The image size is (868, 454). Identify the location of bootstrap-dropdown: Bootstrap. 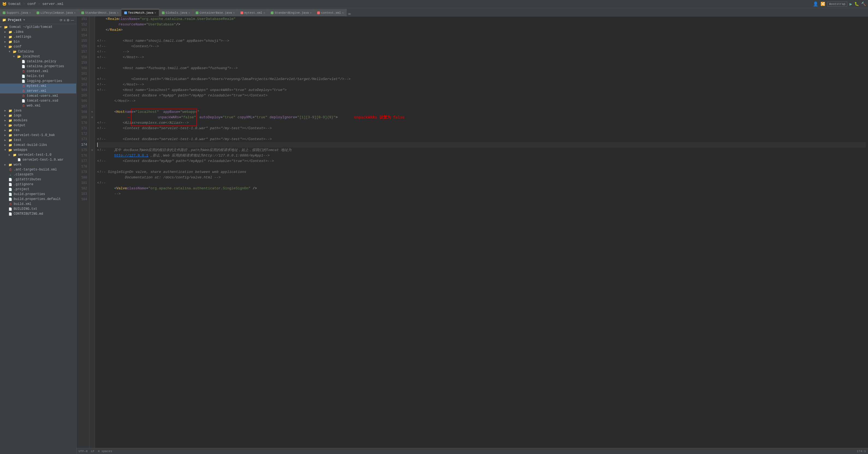
(837, 4).